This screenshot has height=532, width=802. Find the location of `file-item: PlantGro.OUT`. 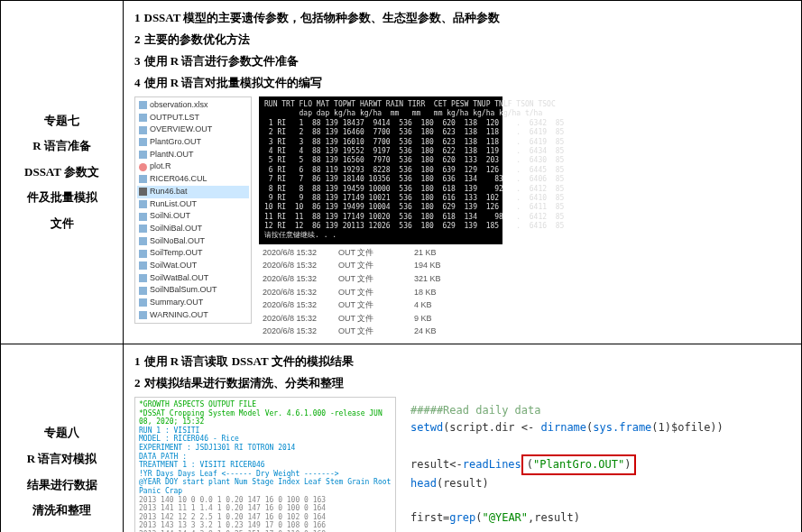

file-item: PlantGro.OUT is located at coordinates (193, 142).